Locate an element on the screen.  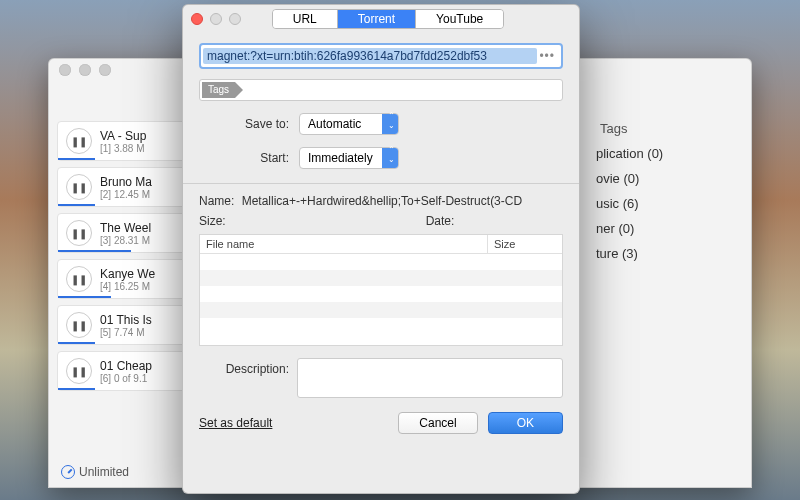
download-title: Bruno Ma is located at coordinates (126, 182).